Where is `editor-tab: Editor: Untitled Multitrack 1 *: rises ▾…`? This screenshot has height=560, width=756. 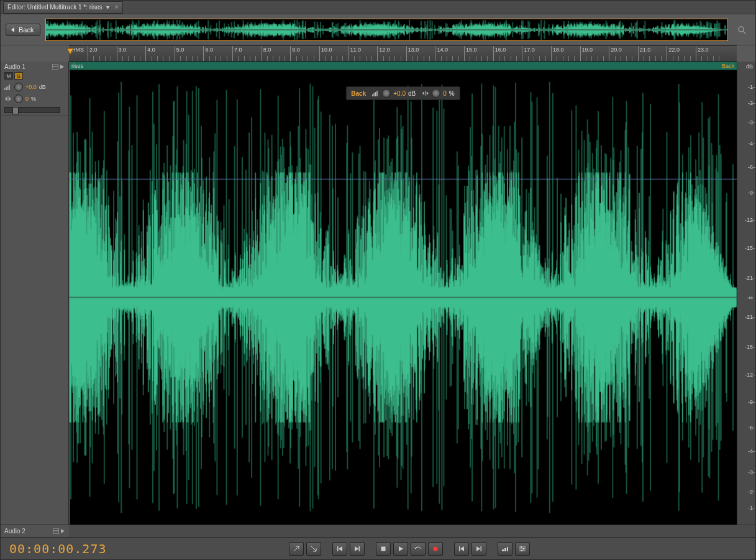
editor-tab: Editor: Untitled Multitrack 1 *: rises ▾… is located at coordinates (63, 7).